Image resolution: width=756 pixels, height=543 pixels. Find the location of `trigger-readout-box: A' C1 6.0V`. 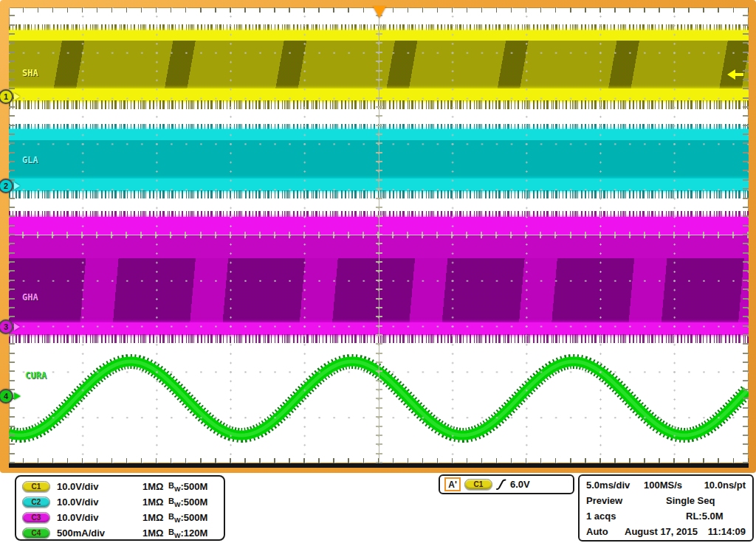

trigger-readout-box: A' C1 6.0V is located at coordinates (506, 484).